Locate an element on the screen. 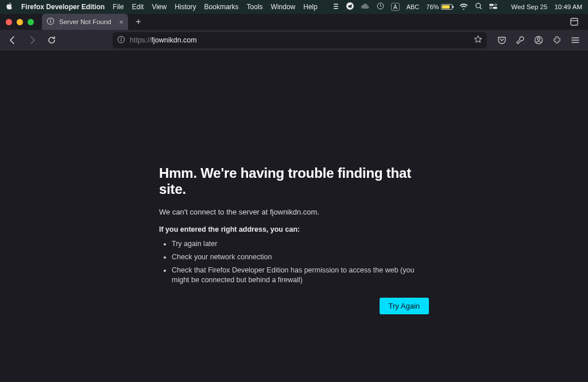 This screenshot has height=382, width=588. menubar-time: 10:49 AM is located at coordinates (568, 7).